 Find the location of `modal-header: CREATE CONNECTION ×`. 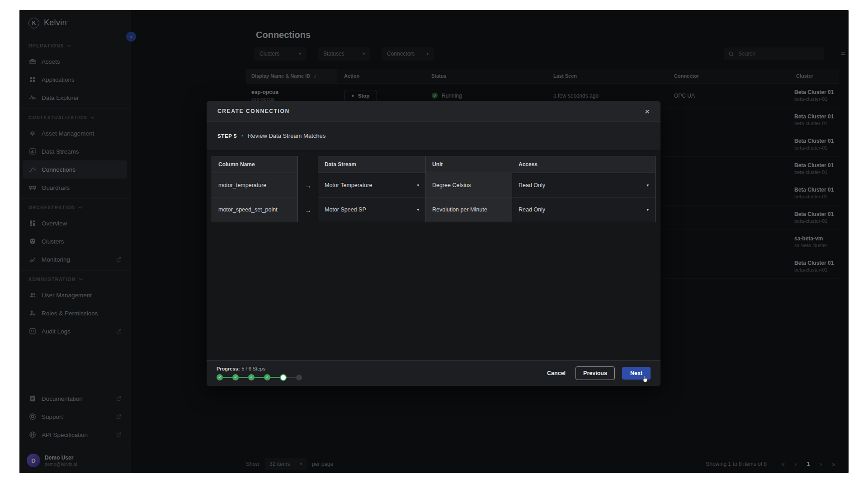

modal-header: CREATE CONNECTION × is located at coordinates (434, 111).